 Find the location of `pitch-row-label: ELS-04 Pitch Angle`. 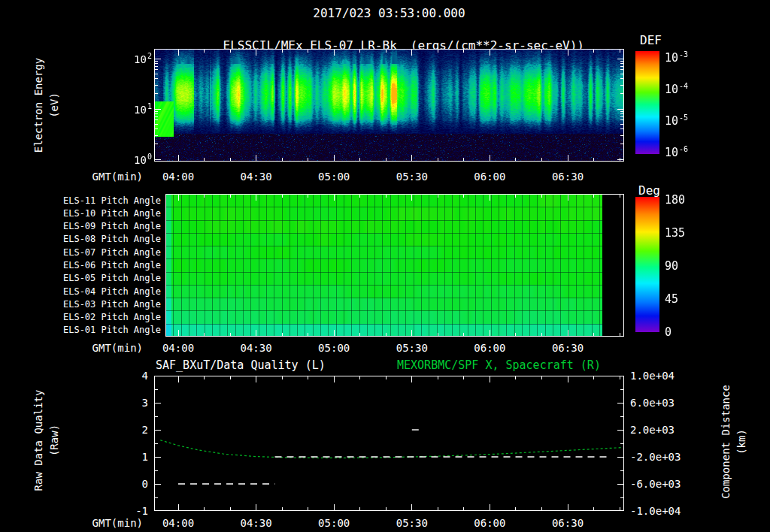

pitch-row-label: ELS-04 Pitch Angle is located at coordinates (112, 292).